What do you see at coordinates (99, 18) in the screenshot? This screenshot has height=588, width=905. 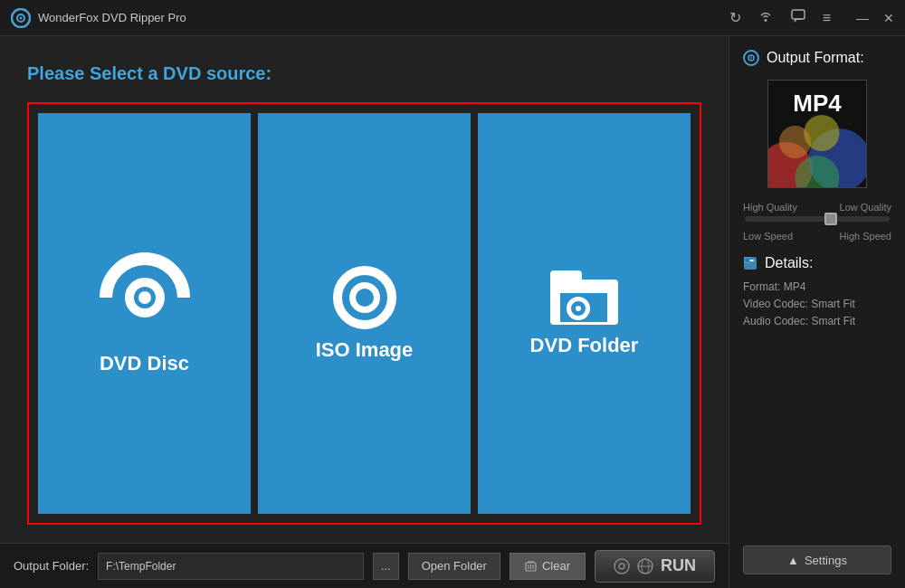 I see `titlebar-left: WonderFox DVD Ripper Pro` at bounding box center [99, 18].